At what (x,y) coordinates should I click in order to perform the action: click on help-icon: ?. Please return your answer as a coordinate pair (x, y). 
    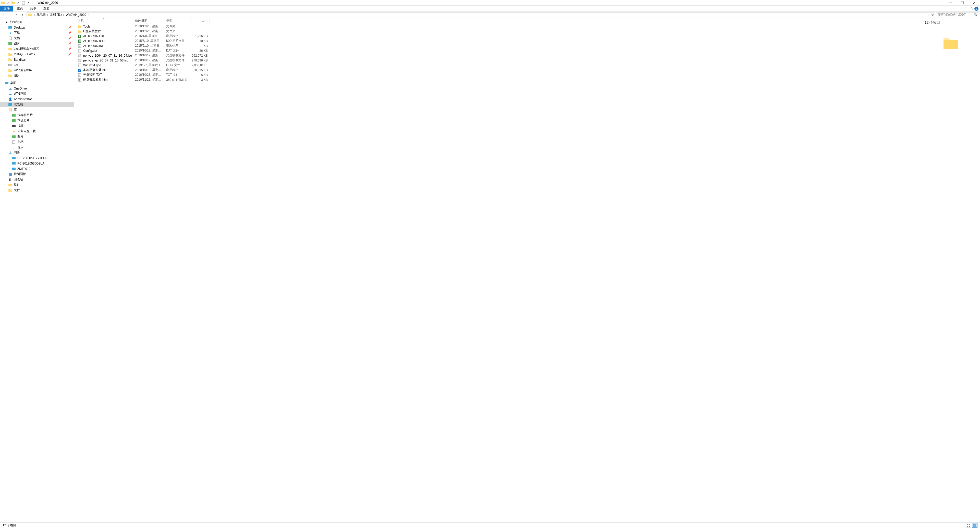
    Looking at the image, I should click on (976, 8).